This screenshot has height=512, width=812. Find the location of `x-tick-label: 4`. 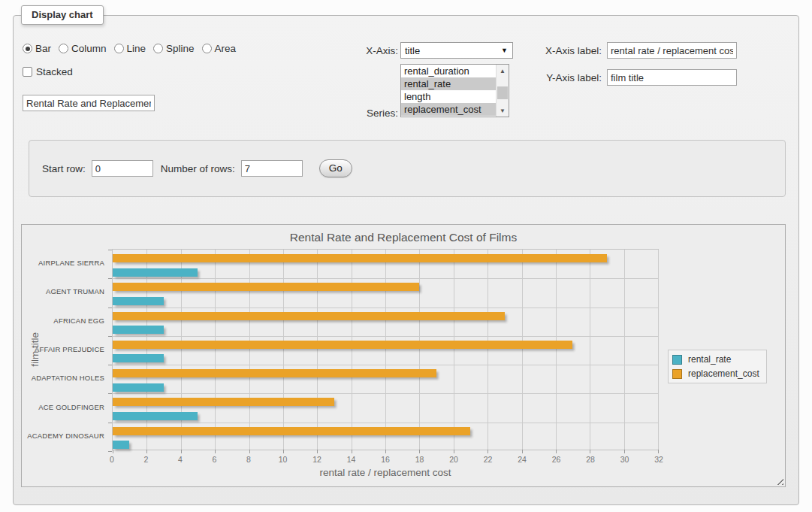

x-tick-label: 4 is located at coordinates (180, 459).